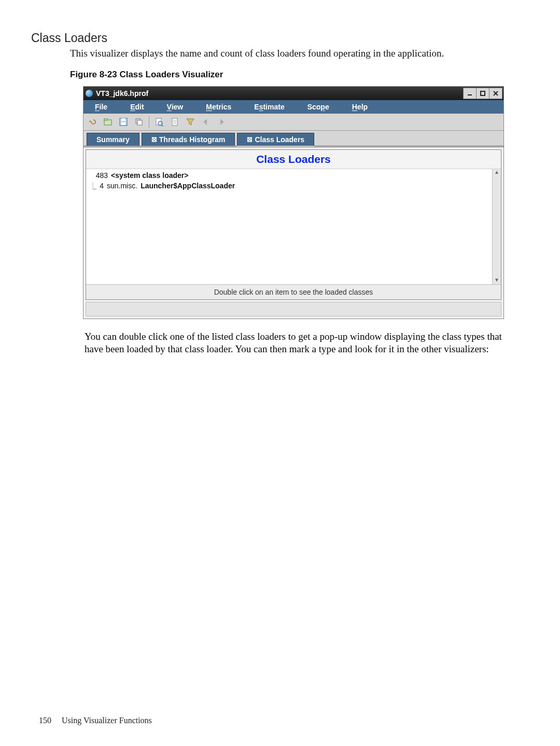  I want to click on tab-summary: Summary, so click(113, 139).